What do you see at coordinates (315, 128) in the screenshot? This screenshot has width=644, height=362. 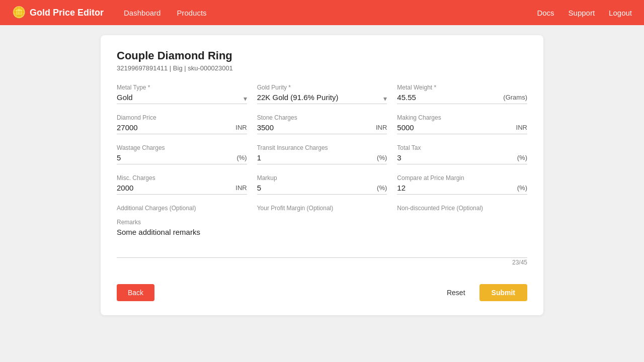 I see `stone-charges-input` at bounding box center [315, 128].